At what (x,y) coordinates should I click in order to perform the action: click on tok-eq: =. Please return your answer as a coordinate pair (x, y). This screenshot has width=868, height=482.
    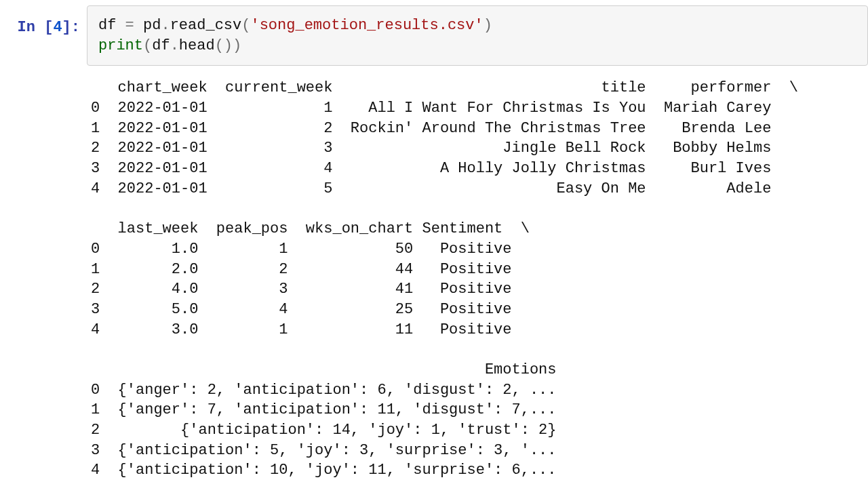
    Looking at the image, I should click on (130, 26).